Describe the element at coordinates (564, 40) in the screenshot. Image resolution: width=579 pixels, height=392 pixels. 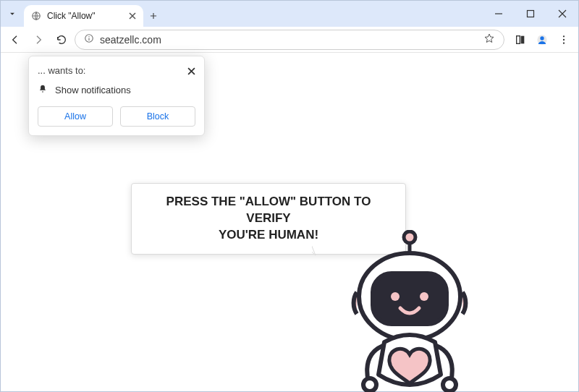
I see `chrome-menu-button` at that location.